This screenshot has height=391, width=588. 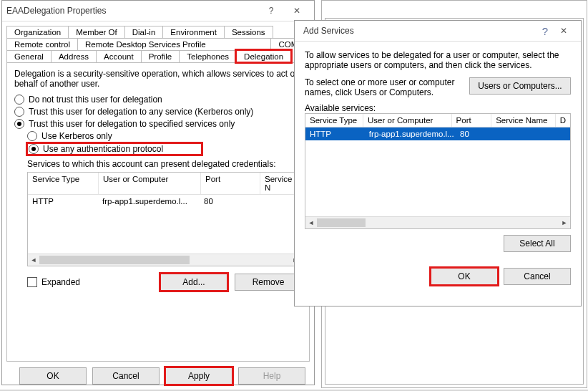 I want to click on tab-member-of: Member Of, so click(x=97, y=32).